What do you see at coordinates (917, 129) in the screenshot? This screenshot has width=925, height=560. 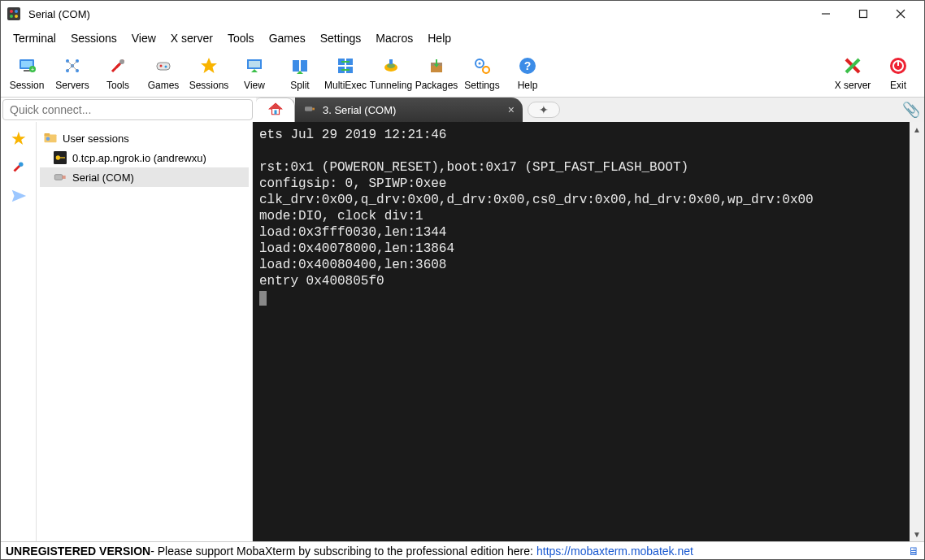 I see `scroll-up-icon: ▲` at bounding box center [917, 129].